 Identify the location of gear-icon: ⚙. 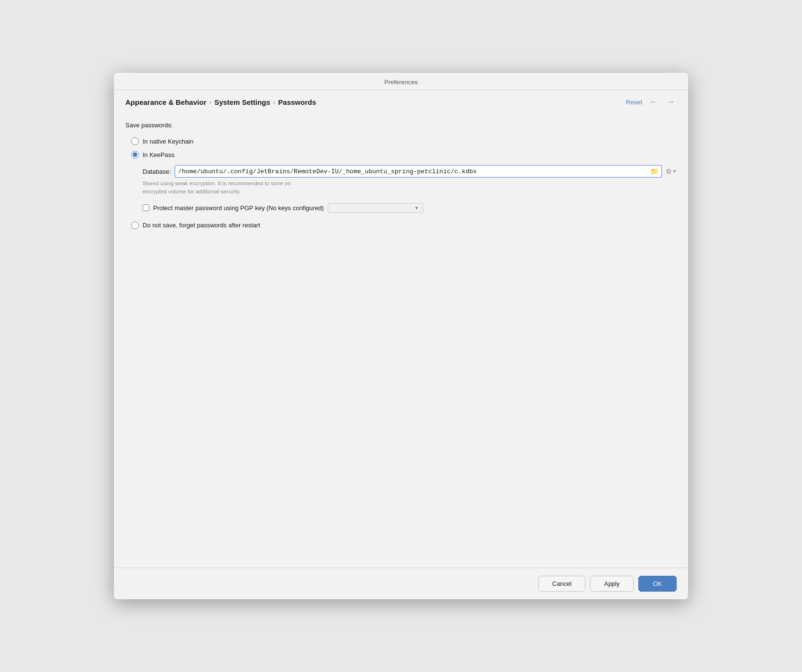
(669, 171).